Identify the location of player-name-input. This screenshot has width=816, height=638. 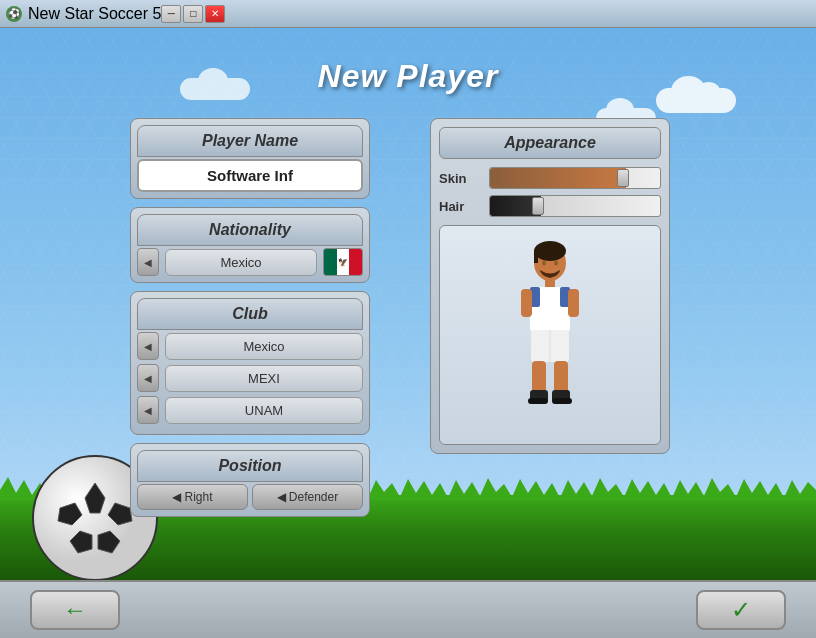
(250, 176).